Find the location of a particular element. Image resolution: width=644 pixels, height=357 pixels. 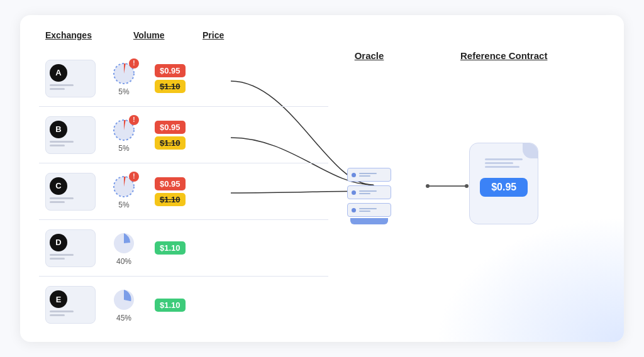

volume-pct-e: 45% is located at coordinates (124, 318).